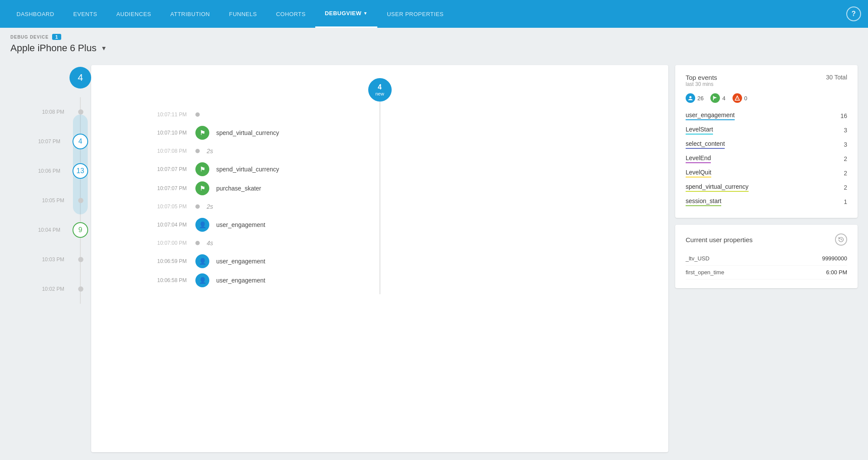 The image size is (868, 460). Describe the element at coordinates (239, 188) in the screenshot. I see `event-name-purchase: purchase_skater` at that location.